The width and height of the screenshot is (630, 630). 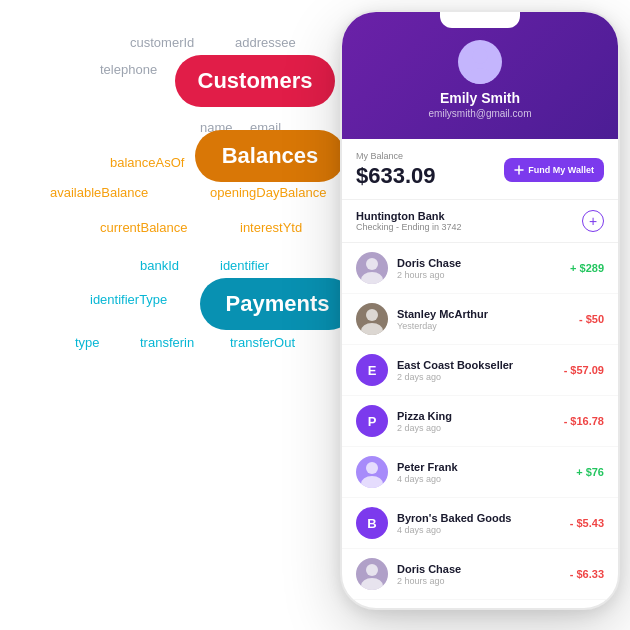 I want to click on transaction-info: Peter Frank4 days ago, so click(x=486, y=472).